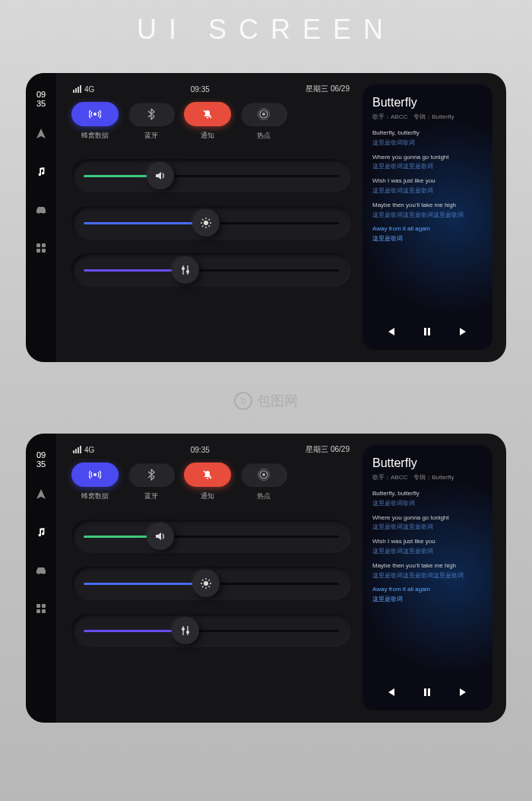  I want to click on status-bar: 4G 09:35 星期三 06/29, so click(211, 453).